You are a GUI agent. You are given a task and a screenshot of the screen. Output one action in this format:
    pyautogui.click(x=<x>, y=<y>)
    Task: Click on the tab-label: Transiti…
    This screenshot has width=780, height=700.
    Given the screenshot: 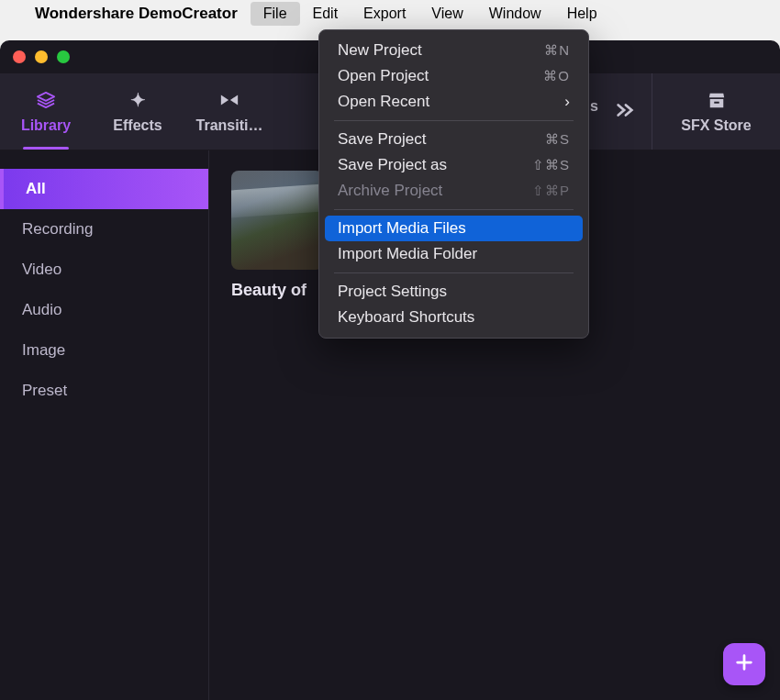 What is the action you would take?
    pyautogui.click(x=229, y=126)
    